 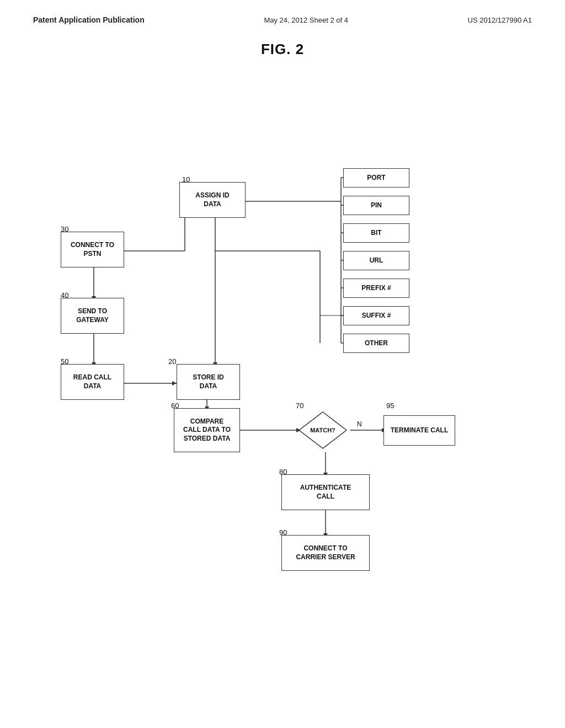 I want to click on header: Patent Application Publication May 24, 2…, so click(x=282, y=12).